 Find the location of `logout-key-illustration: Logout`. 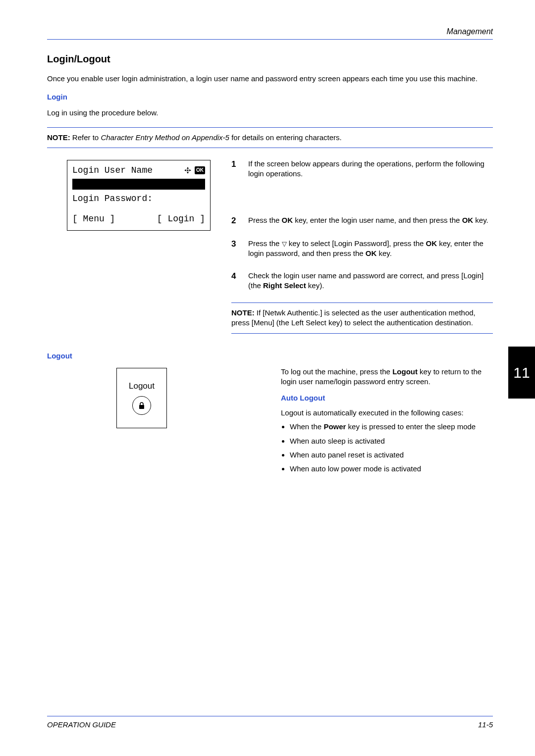

logout-key-illustration: Logout is located at coordinates (142, 398).